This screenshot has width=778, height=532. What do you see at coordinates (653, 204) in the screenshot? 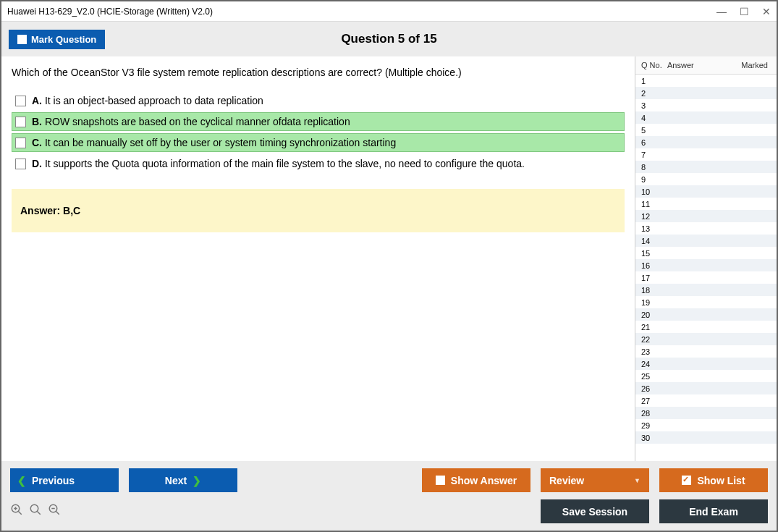
I see `row-qno: 11` at bounding box center [653, 204].